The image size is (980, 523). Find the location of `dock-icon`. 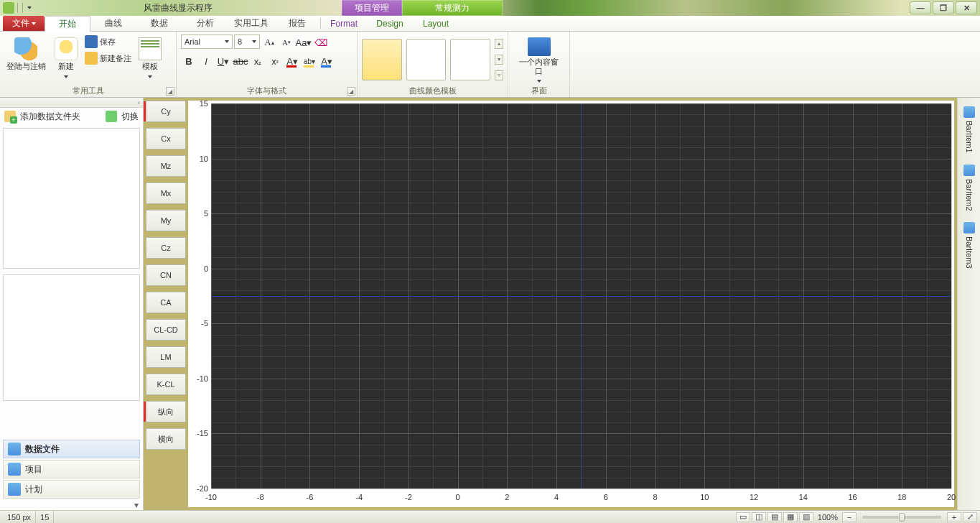

dock-icon is located at coordinates (969, 228).